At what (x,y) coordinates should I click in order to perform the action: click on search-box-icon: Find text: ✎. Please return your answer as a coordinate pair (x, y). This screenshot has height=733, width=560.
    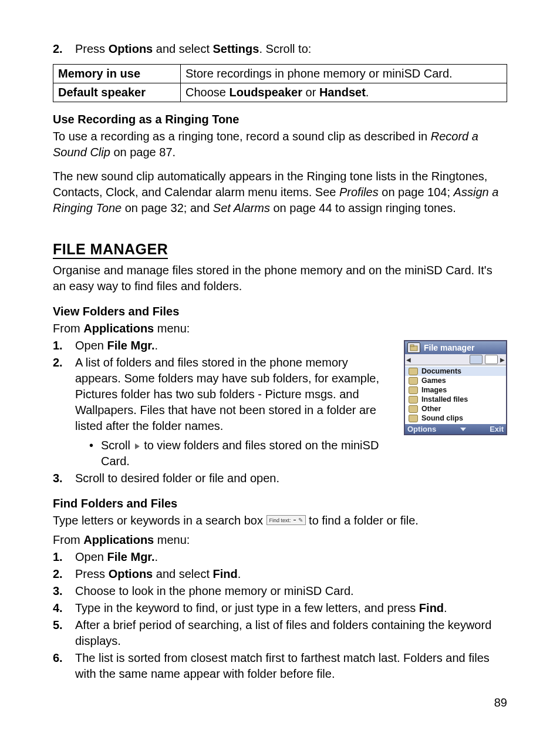
    Looking at the image, I should click on (286, 520).